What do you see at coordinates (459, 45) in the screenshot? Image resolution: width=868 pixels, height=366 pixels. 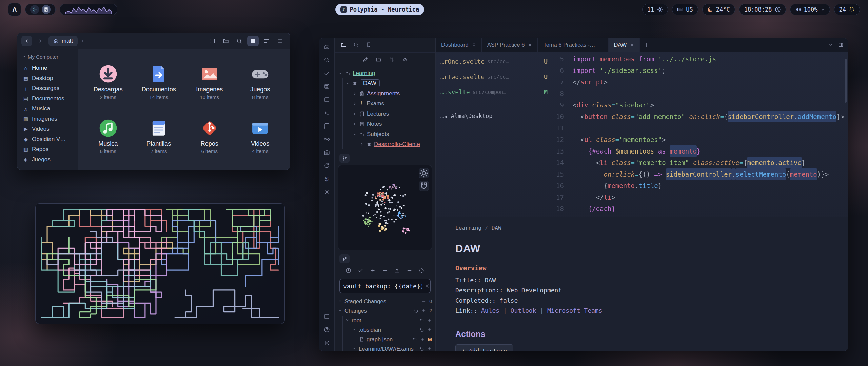 I see `tab-dashboard: Dashboard` at bounding box center [459, 45].